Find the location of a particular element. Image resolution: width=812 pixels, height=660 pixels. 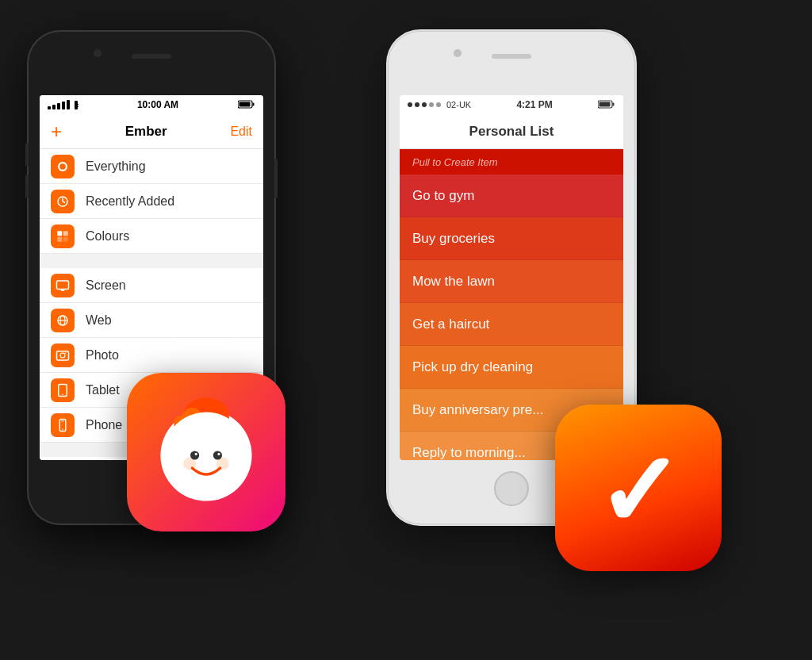

todo-item: Mow the lawn is located at coordinates (511, 282).